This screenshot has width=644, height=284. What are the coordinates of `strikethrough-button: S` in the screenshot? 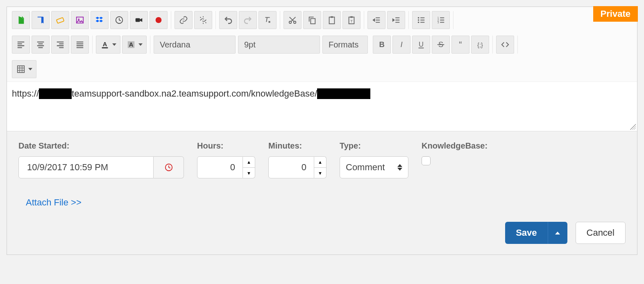 It's located at (441, 45).